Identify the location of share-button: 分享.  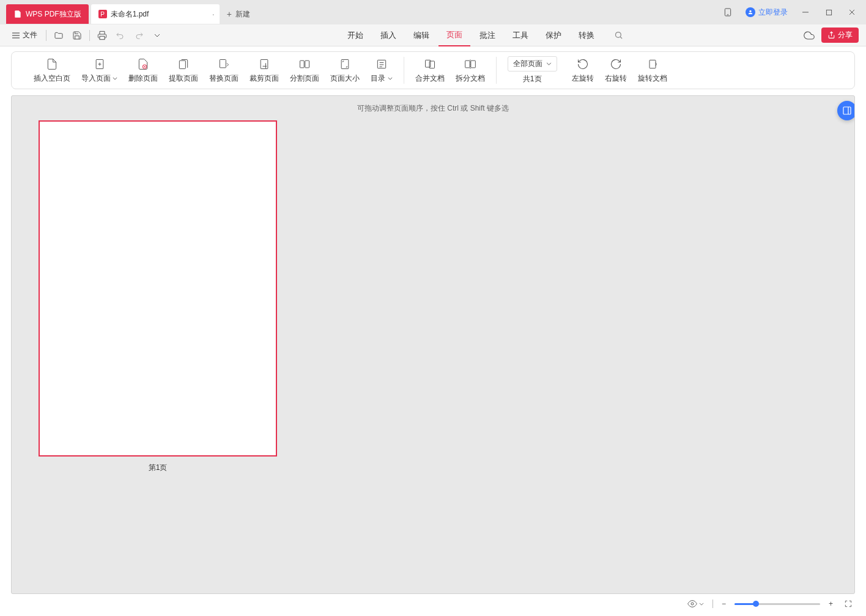
(840, 35).